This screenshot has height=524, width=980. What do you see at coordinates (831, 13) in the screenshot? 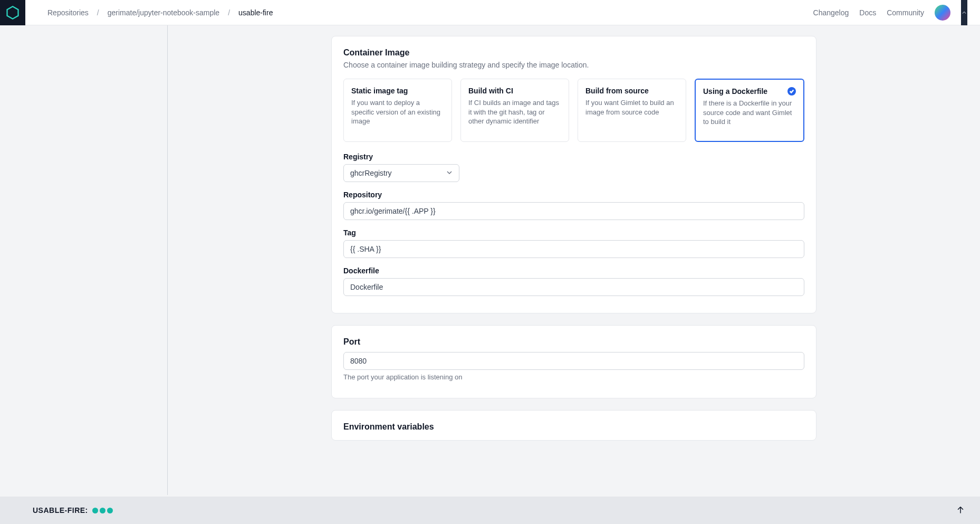
I see `link-changelog: Changelog` at bounding box center [831, 13].